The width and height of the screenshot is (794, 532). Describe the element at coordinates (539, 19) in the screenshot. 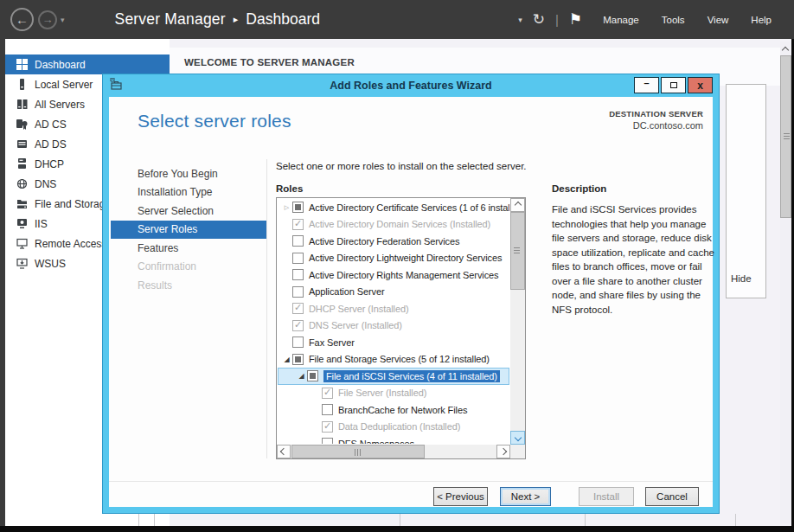

I see `refresh-icon: ↻` at that location.